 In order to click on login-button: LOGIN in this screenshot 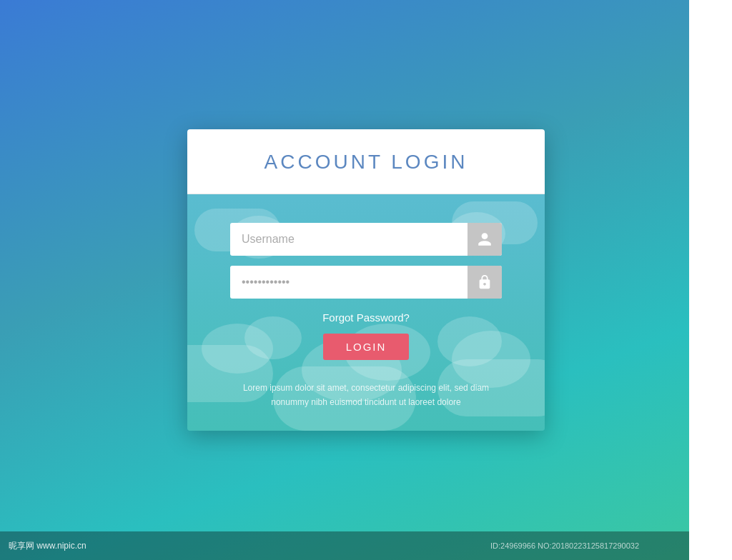, I will do `click(366, 347)`.